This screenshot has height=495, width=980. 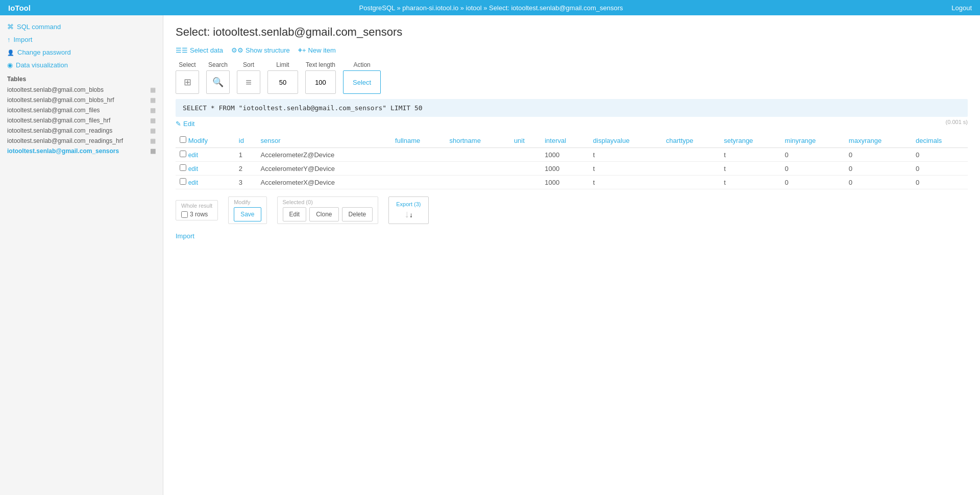 I want to click on search-button: 🔍, so click(x=218, y=82).